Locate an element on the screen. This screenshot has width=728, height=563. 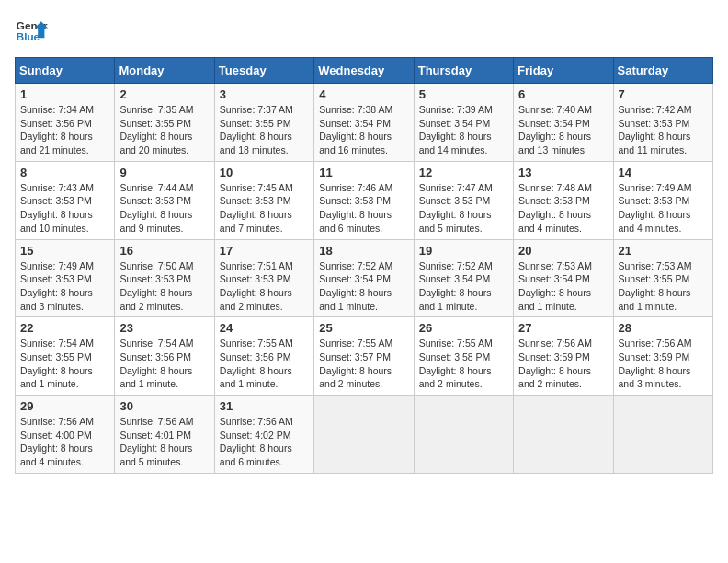
day-info: Sunrise: 7:35 AM Sunset: 3:55 PM Dayligh… is located at coordinates (164, 131).